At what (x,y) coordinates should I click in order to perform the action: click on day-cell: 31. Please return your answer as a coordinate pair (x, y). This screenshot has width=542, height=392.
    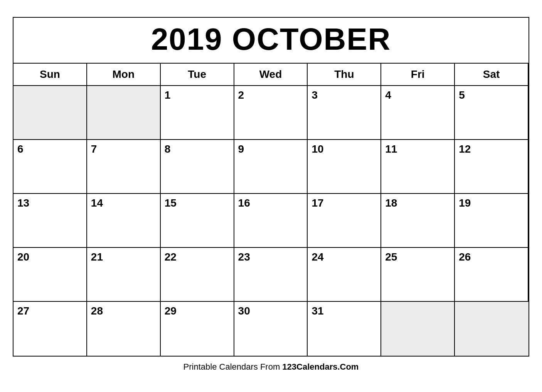
    Looking at the image, I should click on (345, 329).